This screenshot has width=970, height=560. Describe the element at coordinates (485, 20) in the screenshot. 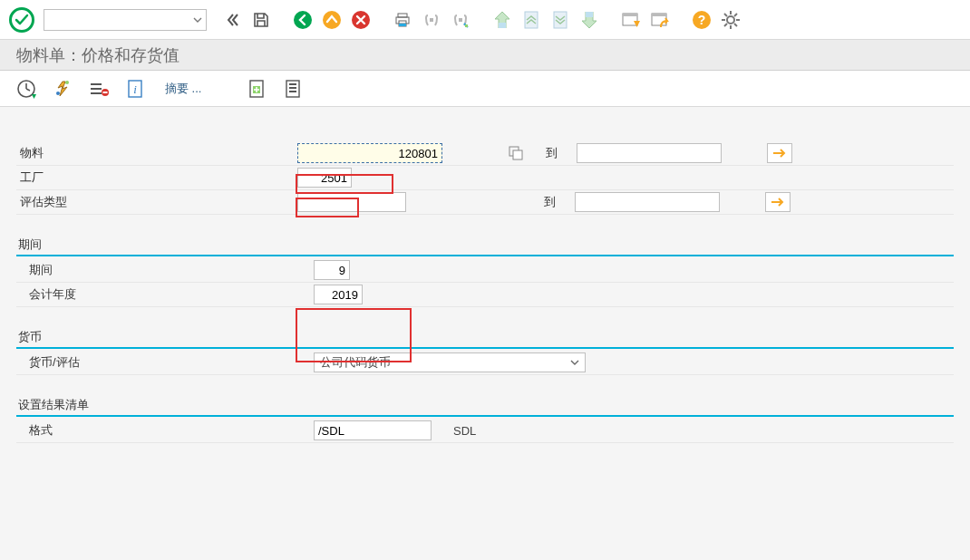

I see `main-toolbar: ?` at that location.